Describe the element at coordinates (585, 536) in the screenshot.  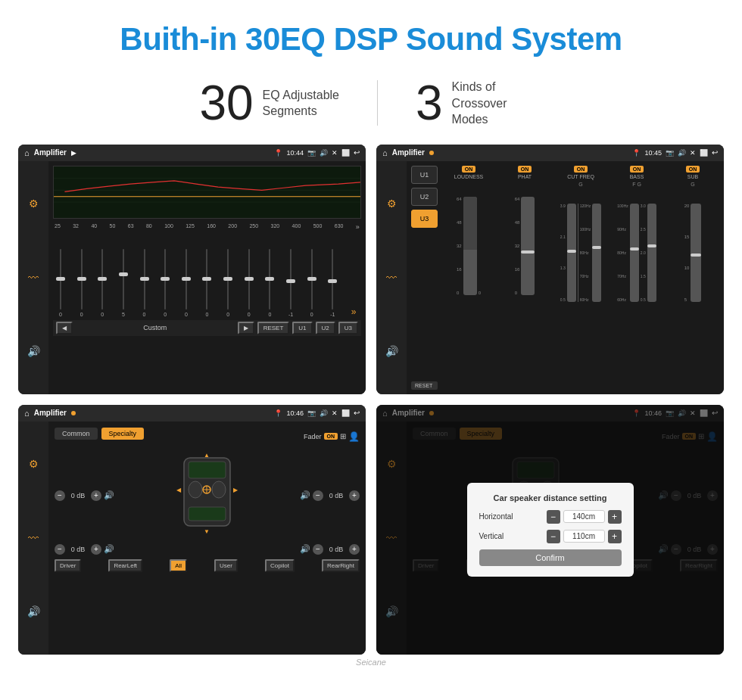
I see `vertical-value-box: 110cm` at that location.